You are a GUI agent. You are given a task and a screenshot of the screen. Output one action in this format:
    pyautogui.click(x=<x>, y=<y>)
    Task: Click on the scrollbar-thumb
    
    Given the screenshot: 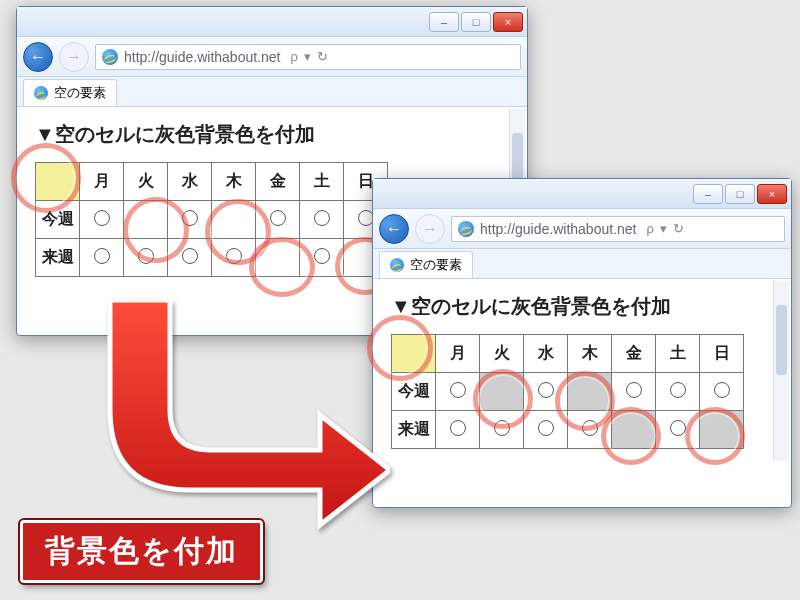 What is the action you would take?
    pyautogui.click(x=782, y=340)
    